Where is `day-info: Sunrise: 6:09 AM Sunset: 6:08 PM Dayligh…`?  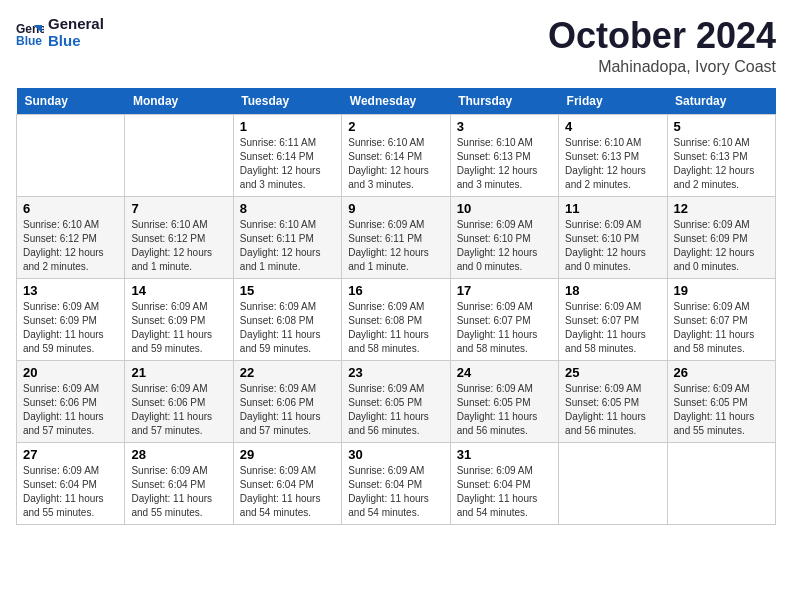
day-info: Sunrise: 6:09 AM Sunset: 6:08 PM Dayligh… is located at coordinates (288, 328).